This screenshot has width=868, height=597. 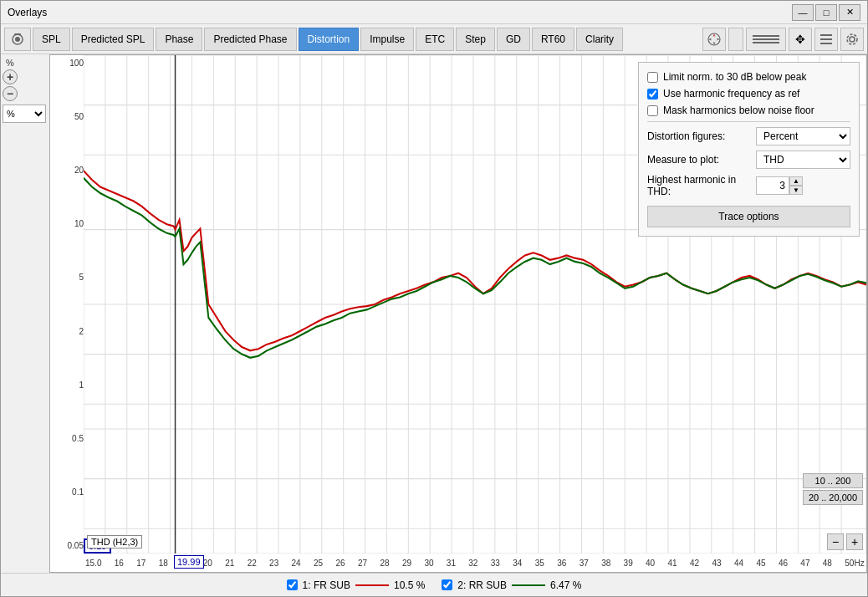 What do you see at coordinates (835, 542) in the screenshot?
I see `zoom-out-button: −` at bounding box center [835, 542].